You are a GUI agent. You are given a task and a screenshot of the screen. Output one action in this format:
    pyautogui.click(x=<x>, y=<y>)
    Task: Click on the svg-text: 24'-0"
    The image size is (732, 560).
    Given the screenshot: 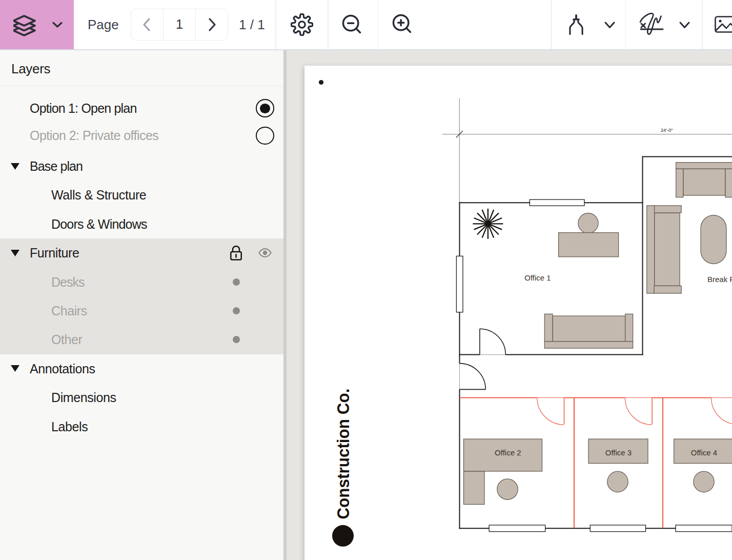 What is the action you would take?
    pyautogui.click(x=666, y=130)
    